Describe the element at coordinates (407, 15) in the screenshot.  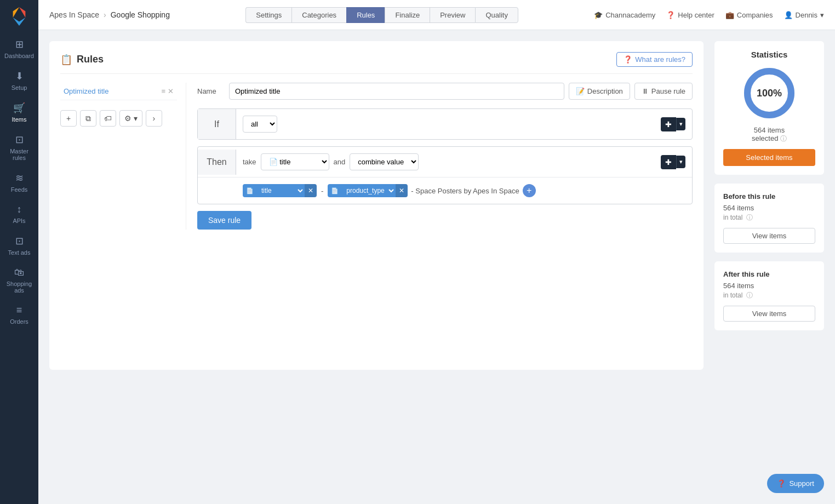
I see `step-finalize: Finalize` at that location.